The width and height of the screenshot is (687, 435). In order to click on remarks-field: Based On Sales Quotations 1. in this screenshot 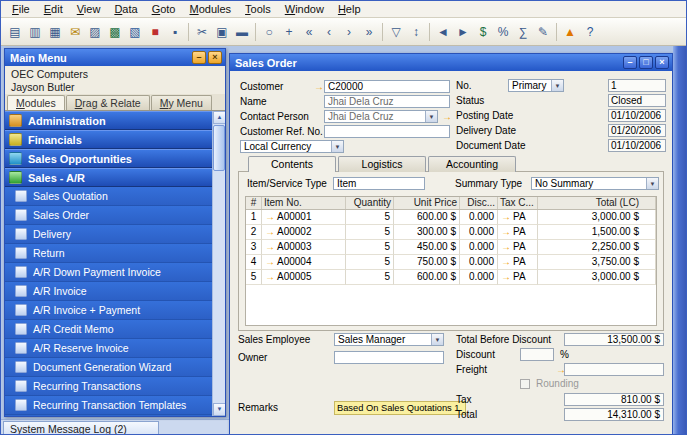, I will do `click(400, 408)`.